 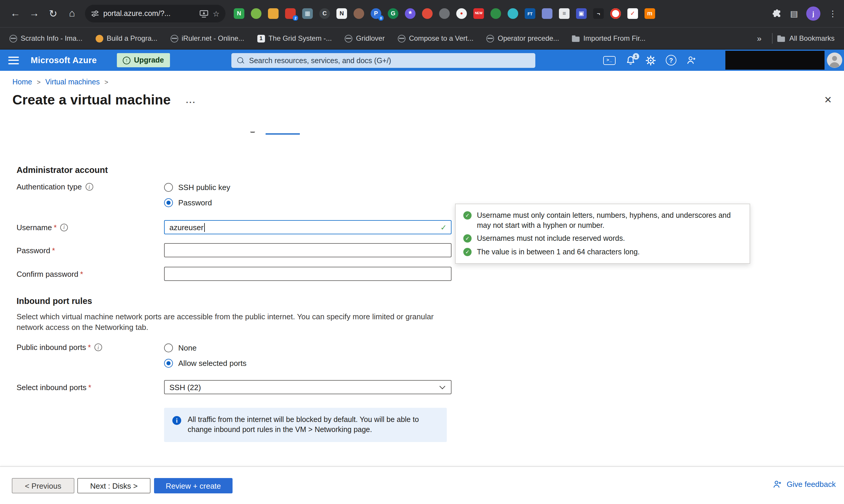 I want to click on side-panel-icon: ▤, so click(x=794, y=14).